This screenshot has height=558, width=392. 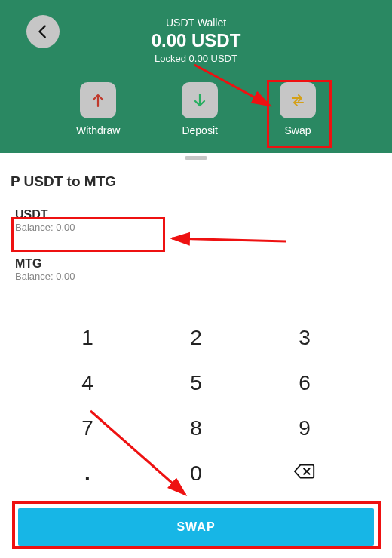 What do you see at coordinates (196, 41) in the screenshot?
I see `wallet-amount: 0.00 USDT` at bounding box center [196, 41].